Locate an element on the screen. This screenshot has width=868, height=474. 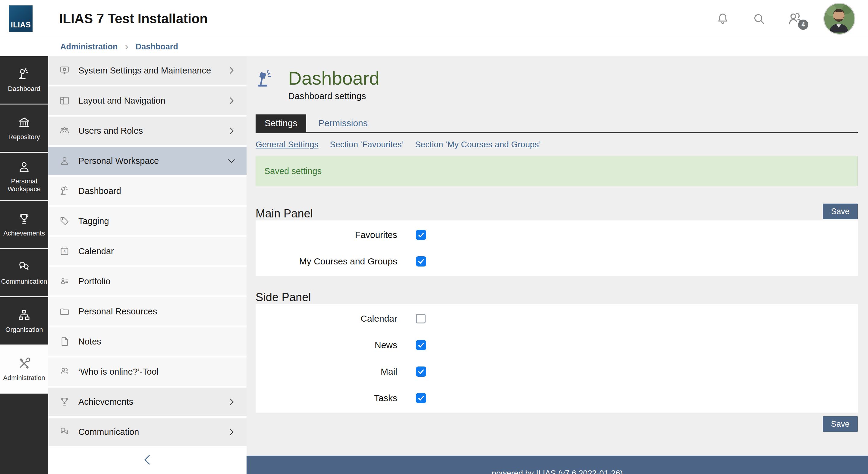
mail-checkbox is located at coordinates (421, 372).